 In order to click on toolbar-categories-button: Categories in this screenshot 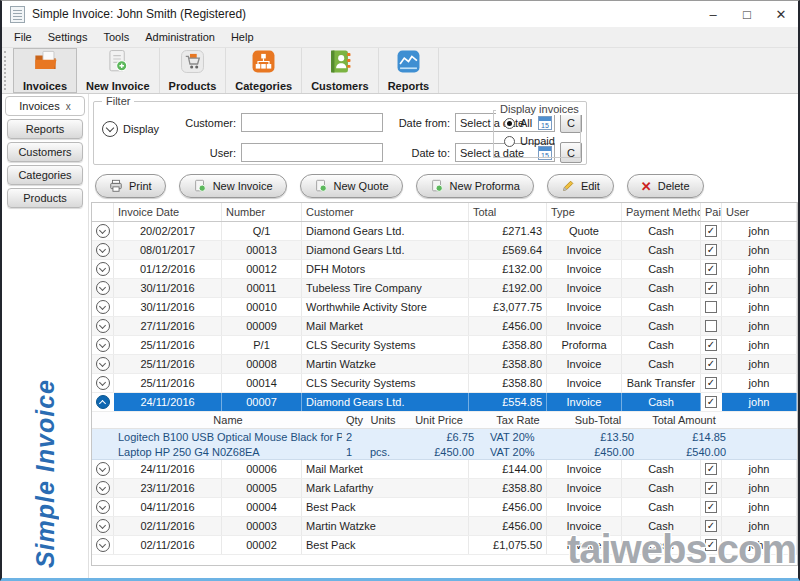, I will do `click(264, 70)`.